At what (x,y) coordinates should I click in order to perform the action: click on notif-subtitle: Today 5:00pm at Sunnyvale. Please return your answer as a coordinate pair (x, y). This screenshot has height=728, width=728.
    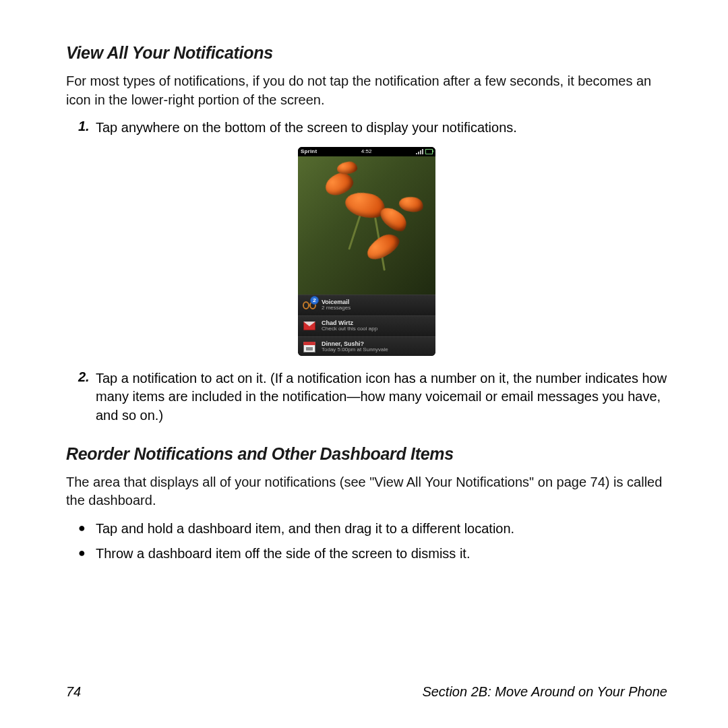
    Looking at the image, I should click on (355, 350).